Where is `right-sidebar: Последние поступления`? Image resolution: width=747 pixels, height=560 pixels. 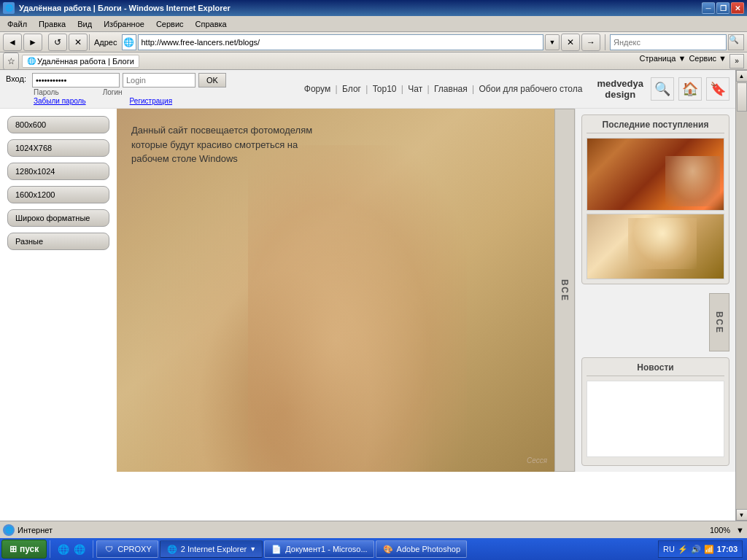
right-sidebar: Последние поступления is located at coordinates (655, 290).